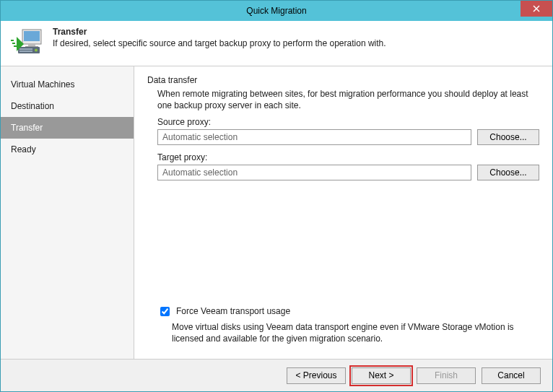 Image resolution: width=553 pixels, height=392 pixels. What do you see at coordinates (508, 137) in the screenshot?
I see `source-proxy-choose-button: Choose...` at bounding box center [508, 137].